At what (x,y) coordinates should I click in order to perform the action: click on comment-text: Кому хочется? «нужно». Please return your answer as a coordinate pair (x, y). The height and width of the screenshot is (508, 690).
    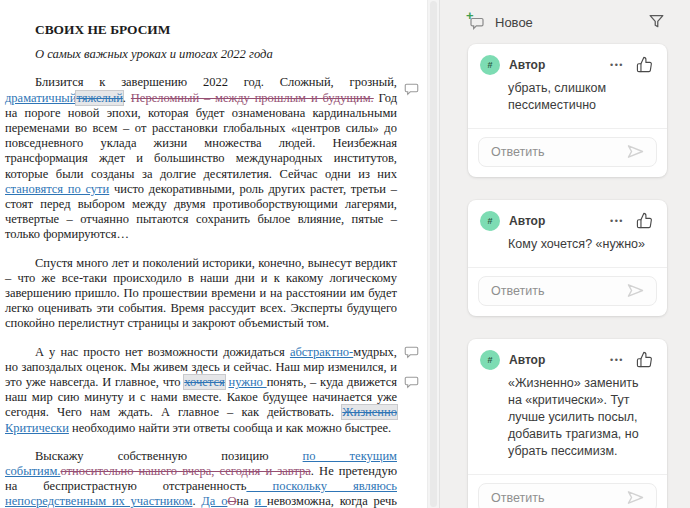
    Looking at the image, I should click on (580, 244).